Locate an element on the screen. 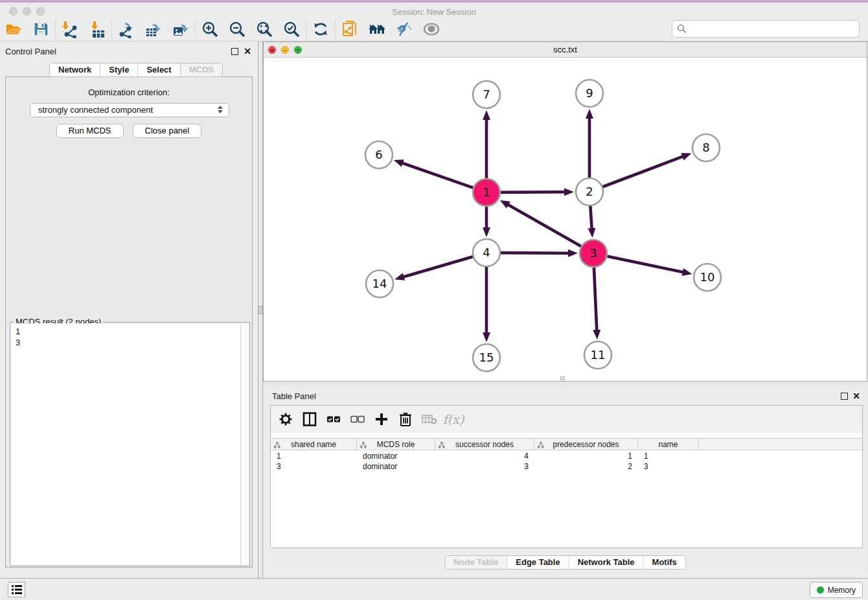 This screenshot has height=600, width=868. float-table-panel-icon is located at coordinates (845, 397).